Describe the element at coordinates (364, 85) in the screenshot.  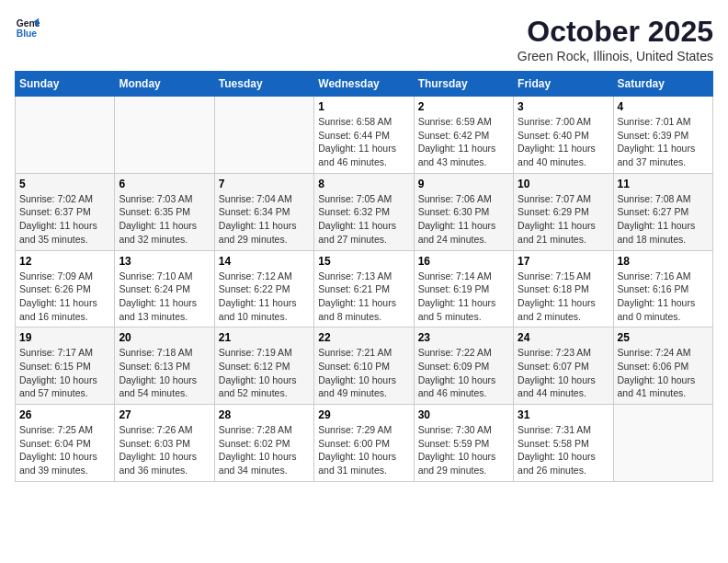
I see `weekday-header-wednesday: Wednesday` at that location.